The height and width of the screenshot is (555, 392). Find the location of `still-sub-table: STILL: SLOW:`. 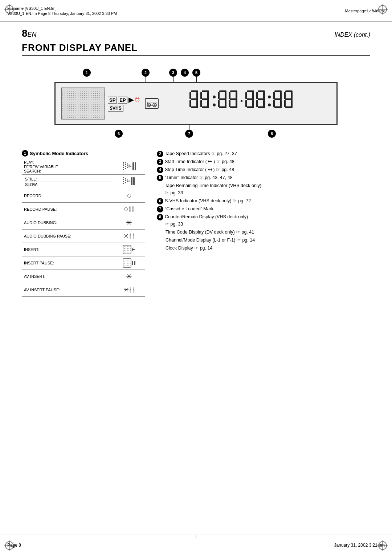

still-sub-table: STILL: SLOW: is located at coordinates (68, 182).